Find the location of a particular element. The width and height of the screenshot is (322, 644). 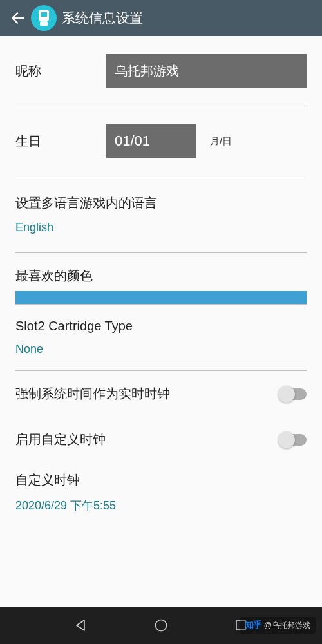

birthday-label: 生日 is located at coordinates (61, 142).